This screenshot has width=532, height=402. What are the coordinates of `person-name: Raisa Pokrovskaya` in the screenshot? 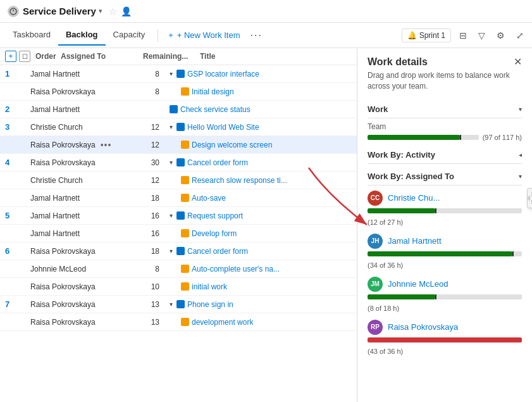 It's located at (423, 327).